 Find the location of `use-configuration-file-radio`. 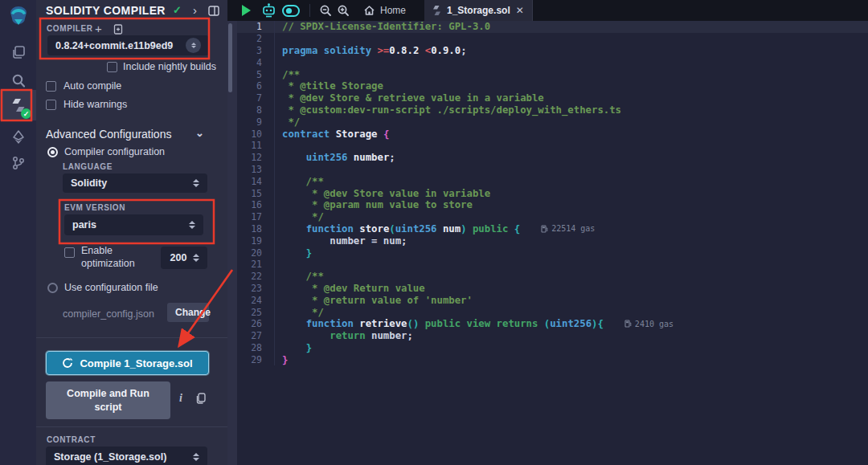

use-configuration-file-radio is located at coordinates (53, 288).